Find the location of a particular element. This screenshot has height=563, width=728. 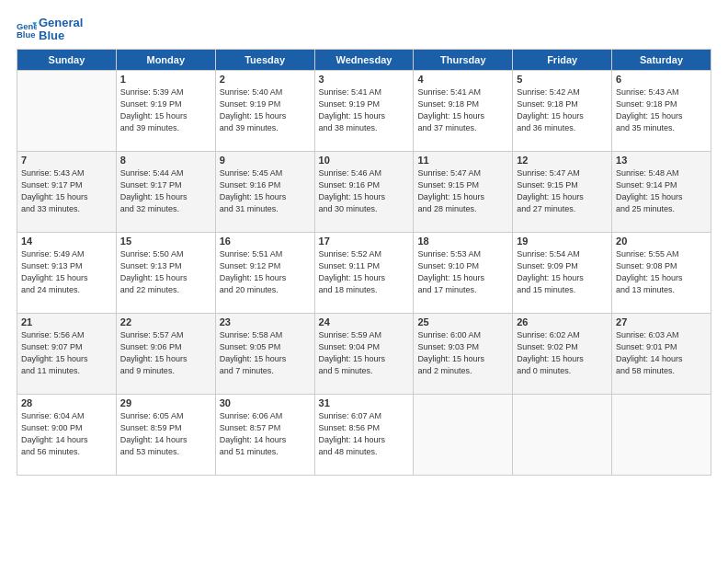

weekday-header-monday: Monday is located at coordinates (165, 59).